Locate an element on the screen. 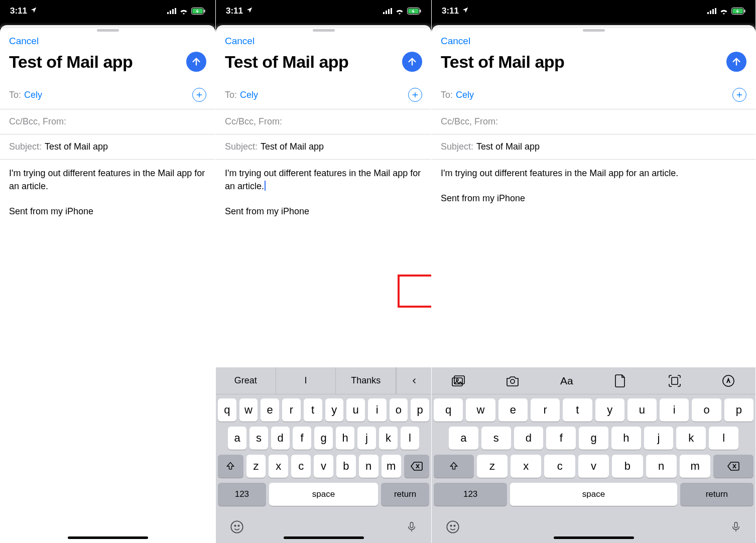  chevron-collapse-button is located at coordinates (414, 380).